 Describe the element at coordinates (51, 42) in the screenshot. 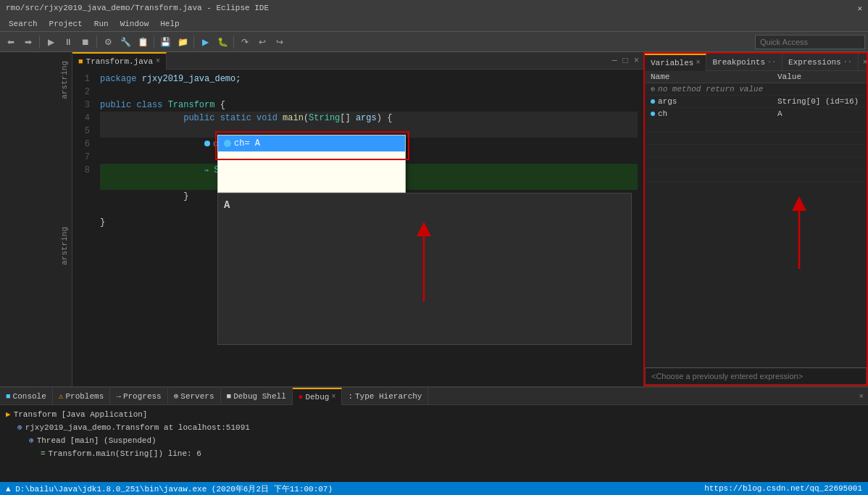

I see `toolbar-btn-3: ▶` at that location.